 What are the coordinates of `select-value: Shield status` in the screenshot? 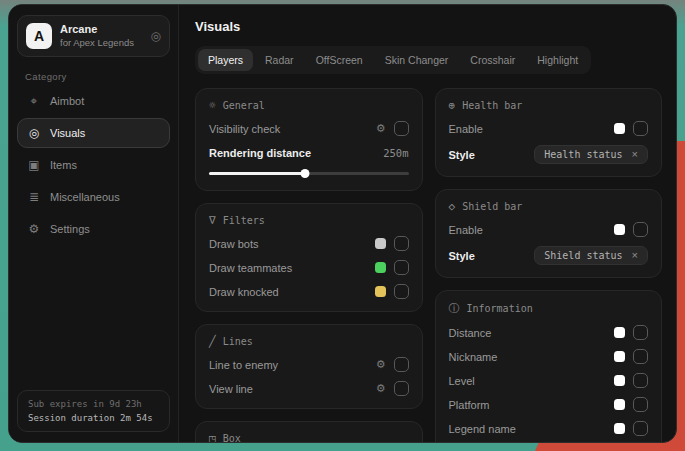 It's located at (583, 256).